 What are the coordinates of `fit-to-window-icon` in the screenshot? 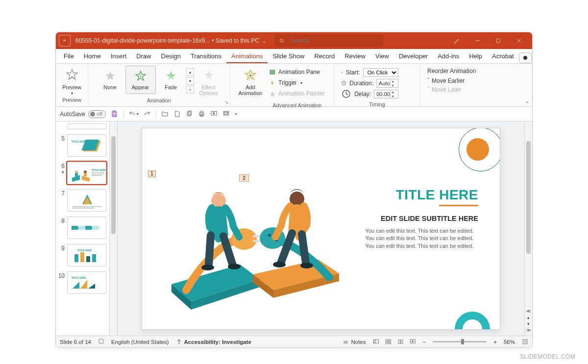 It's located at (525, 342).